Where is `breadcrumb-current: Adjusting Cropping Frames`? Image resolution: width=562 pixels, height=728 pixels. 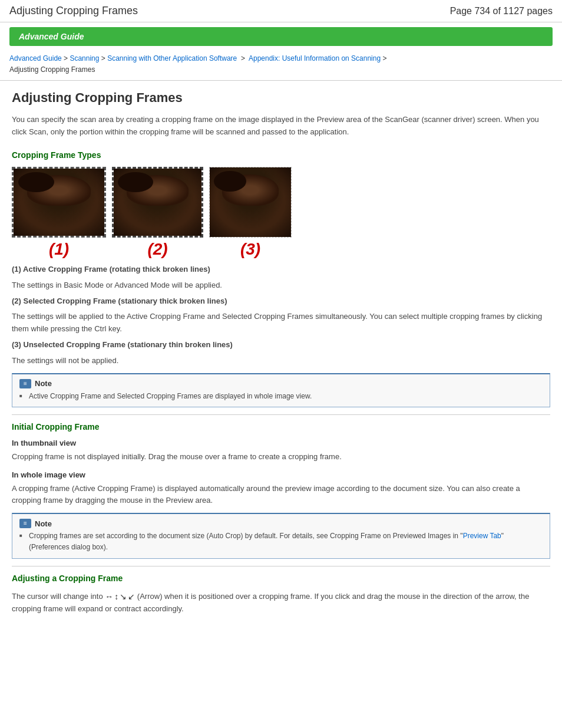 breadcrumb-current: Adjusting Cropping Frames is located at coordinates (52, 70).